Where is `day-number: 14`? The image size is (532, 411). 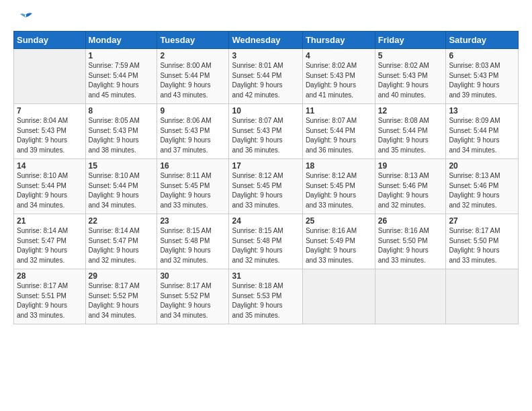 day-number: 14 is located at coordinates (50, 166).